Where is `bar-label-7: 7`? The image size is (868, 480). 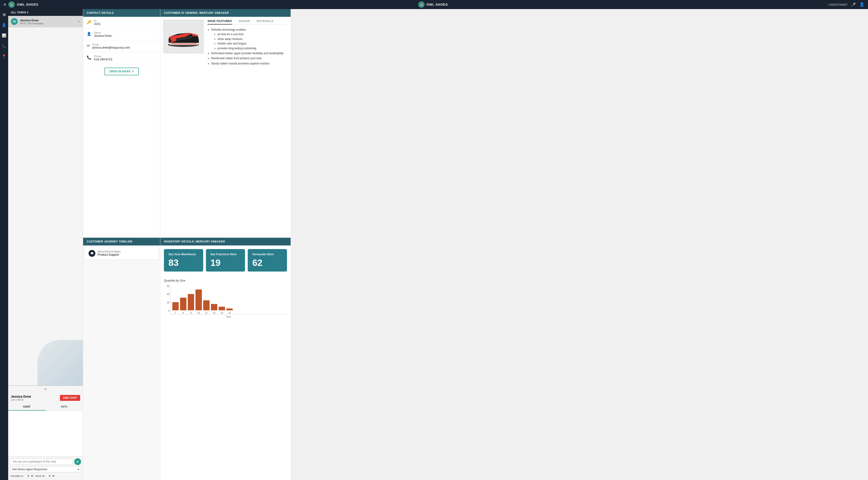
bar-label-7: 7 is located at coordinates (176, 313).